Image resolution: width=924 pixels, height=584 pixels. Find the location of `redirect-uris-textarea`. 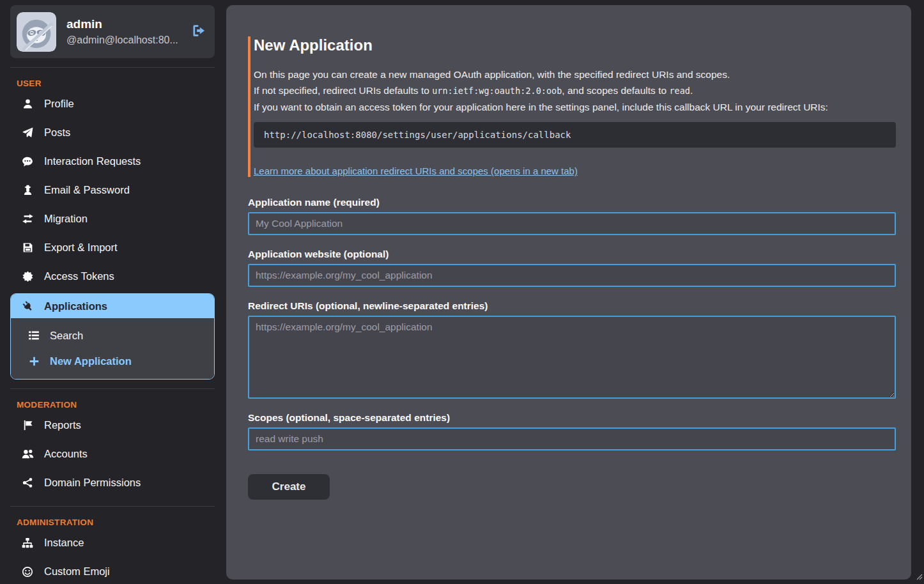

redirect-uris-textarea is located at coordinates (572, 357).